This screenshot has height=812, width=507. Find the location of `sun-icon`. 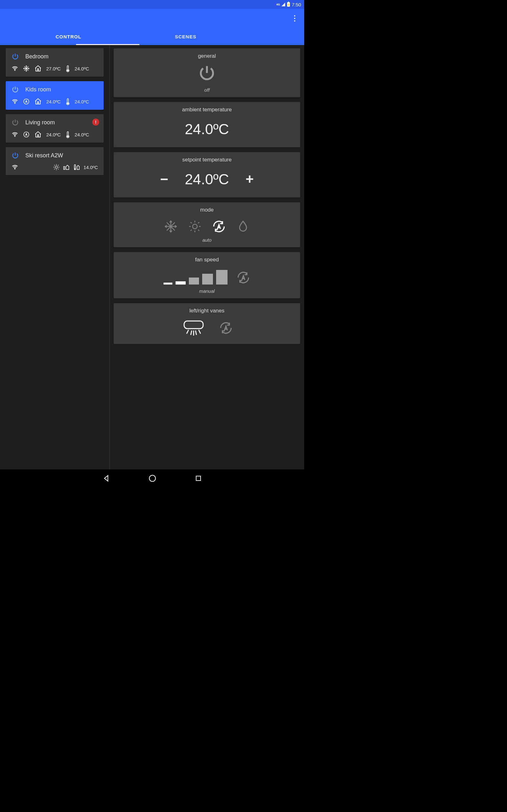

sun-icon is located at coordinates (56, 167).